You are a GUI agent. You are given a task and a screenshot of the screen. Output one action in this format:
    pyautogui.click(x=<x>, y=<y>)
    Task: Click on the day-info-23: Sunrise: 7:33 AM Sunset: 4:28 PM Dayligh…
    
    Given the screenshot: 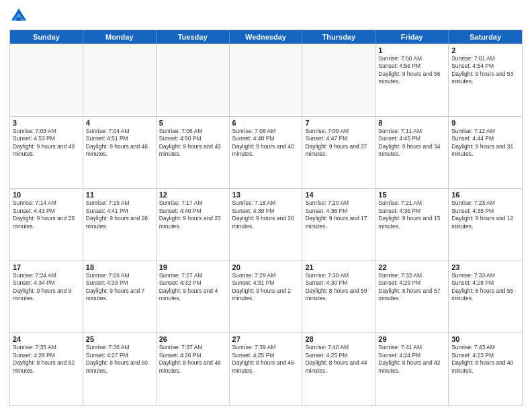 What is the action you would take?
    pyautogui.click(x=485, y=287)
    